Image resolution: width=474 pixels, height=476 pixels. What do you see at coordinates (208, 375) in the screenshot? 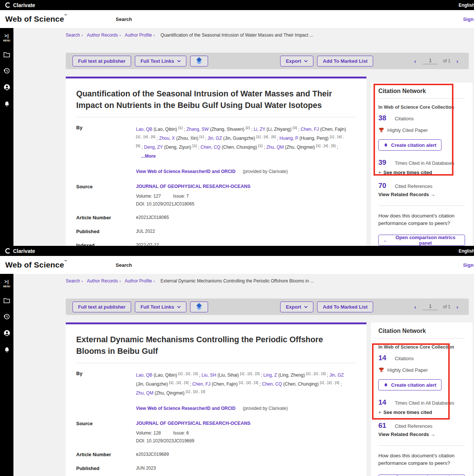
I see `author-link: Liu, SH` at bounding box center [208, 375].